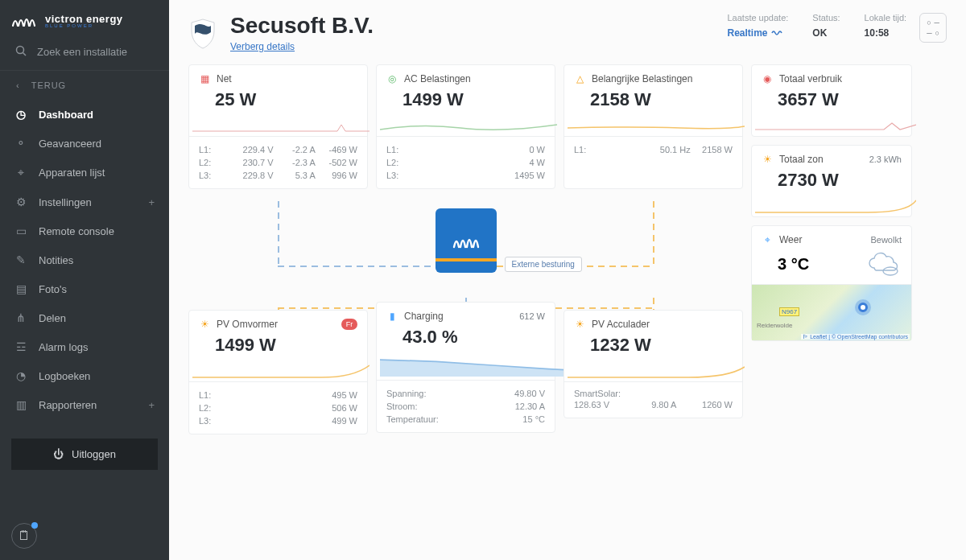 The height and width of the screenshot is (560, 966). Describe the element at coordinates (85, 260) in the screenshot. I see `nav-notes: ✎ Notities` at that location.